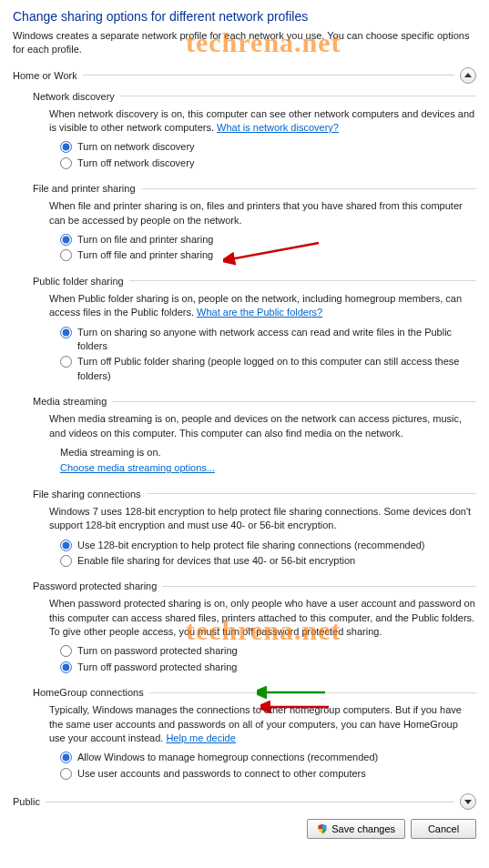  What do you see at coordinates (322, 829) in the screenshot?
I see `shield-icon` at bounding box center [322, 829].